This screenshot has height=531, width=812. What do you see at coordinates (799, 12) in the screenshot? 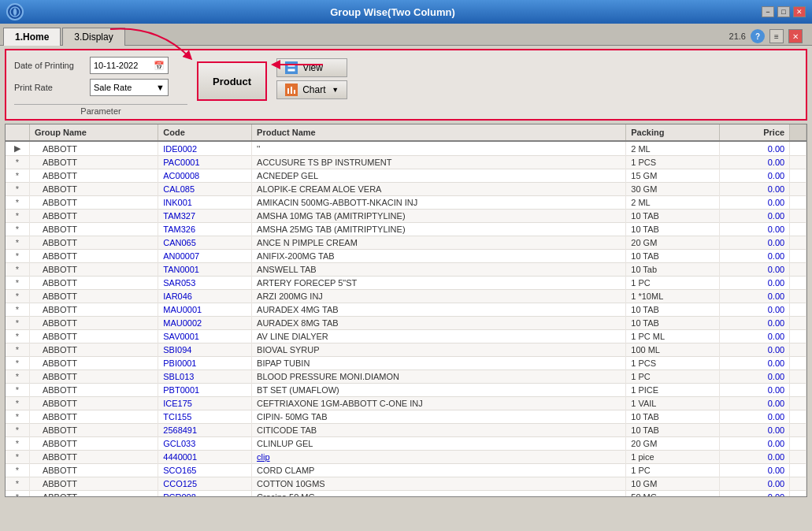
I see `close-button: ✕` at bounding box center [799, 12].